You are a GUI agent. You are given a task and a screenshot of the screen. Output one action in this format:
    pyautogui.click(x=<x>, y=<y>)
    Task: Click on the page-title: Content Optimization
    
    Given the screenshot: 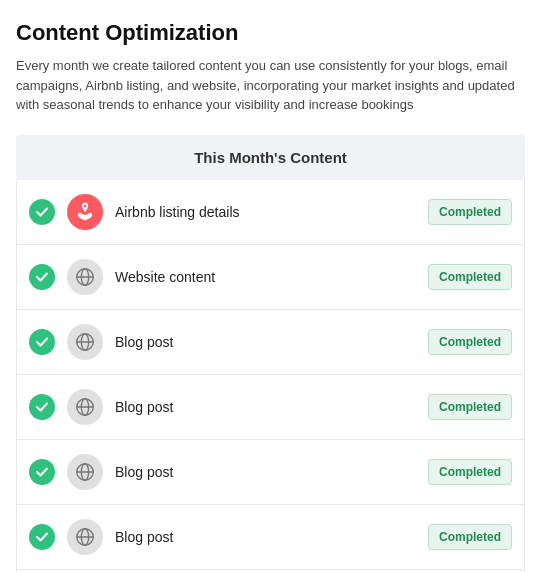 What is the action you would take?
    pyautogui.click(x=270, y=33)
    